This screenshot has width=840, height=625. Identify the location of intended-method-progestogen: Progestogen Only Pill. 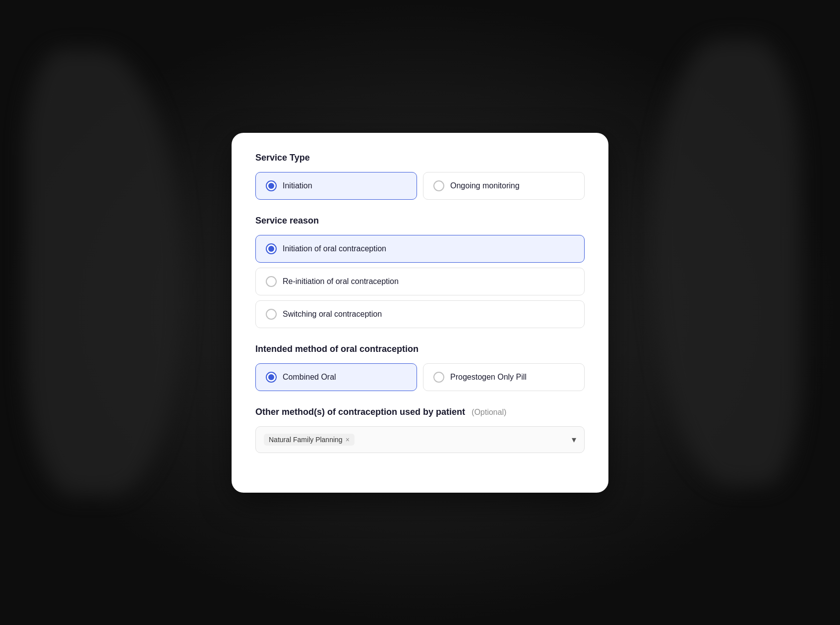
(504, 377).